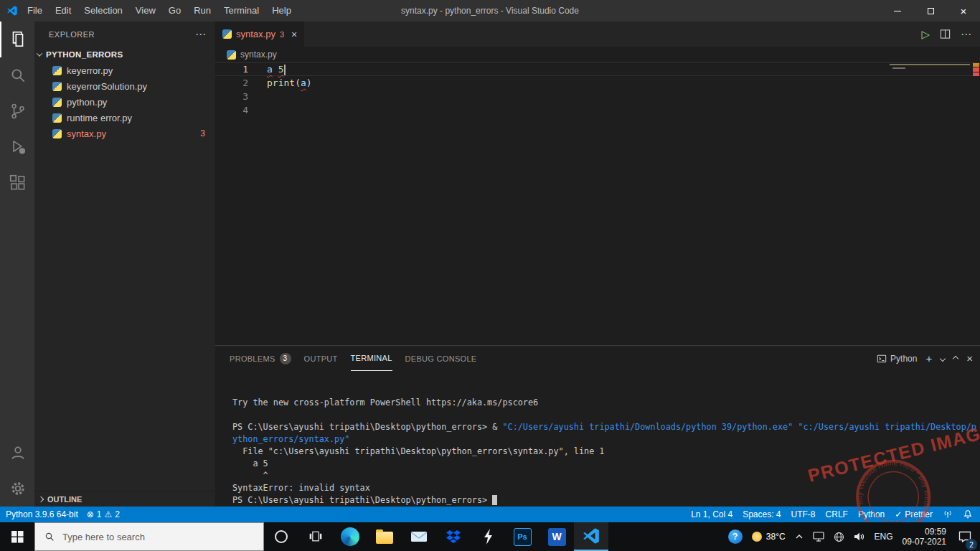 The height and width of the screenshot is (551, 980). Describe the element at coordinates (859, 537) in the screenshot. I see `speaker-icon` at that location.